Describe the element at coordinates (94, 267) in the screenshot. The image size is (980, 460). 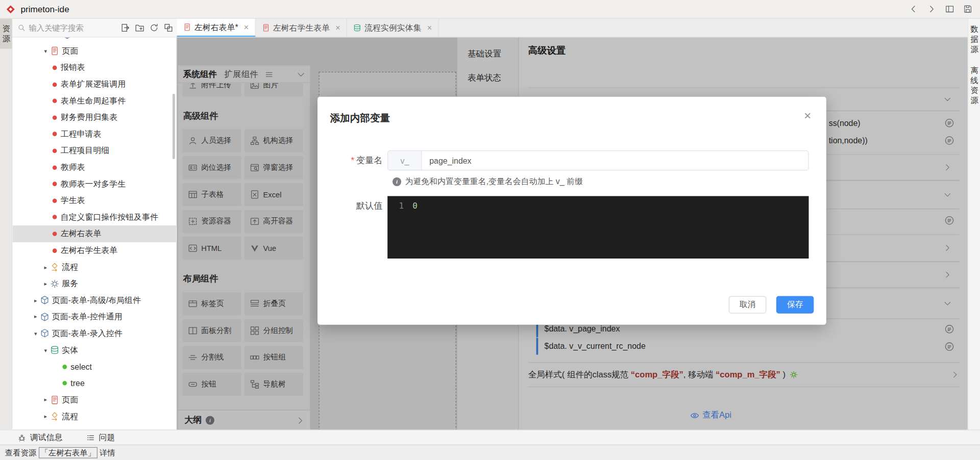
I see `tree-item-14: ▸流程` at that location.